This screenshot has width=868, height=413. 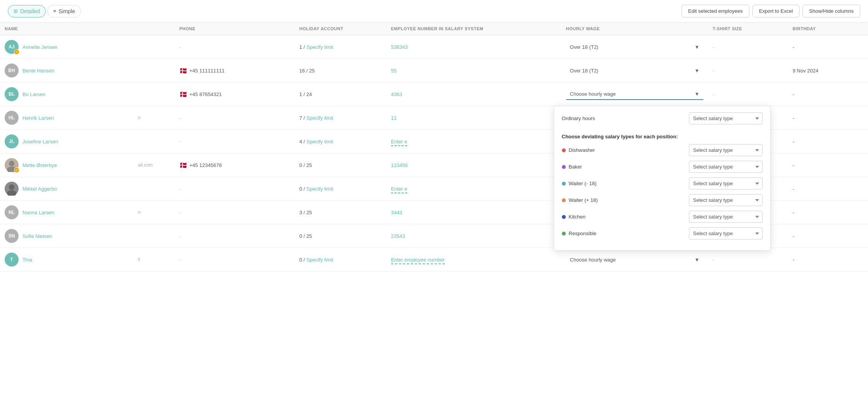 I want to click on detailed-view-button: ⊞ Detailed, so click(x=27, y=11).